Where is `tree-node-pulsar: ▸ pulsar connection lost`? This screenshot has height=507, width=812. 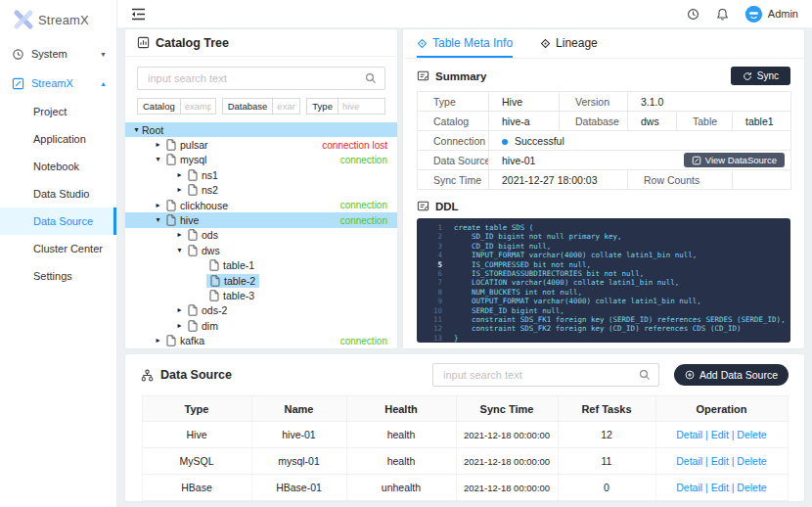
tree-node-pulsar: ▸ pulsar connection lost is located at coordinates (261, 145).